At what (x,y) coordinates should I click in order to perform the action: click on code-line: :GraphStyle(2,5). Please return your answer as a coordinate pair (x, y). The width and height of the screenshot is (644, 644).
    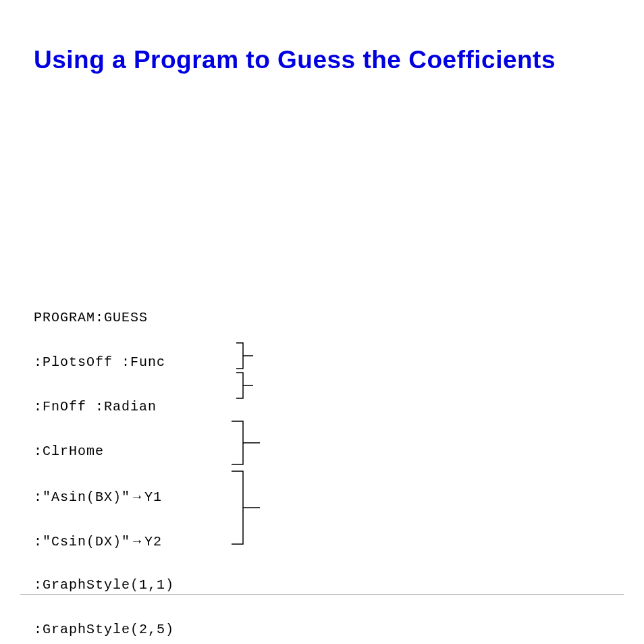
    Looking at the image, I should click on (324, 630).